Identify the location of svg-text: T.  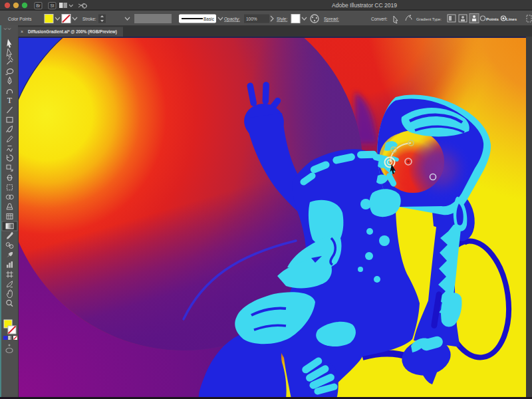
(10, 100).